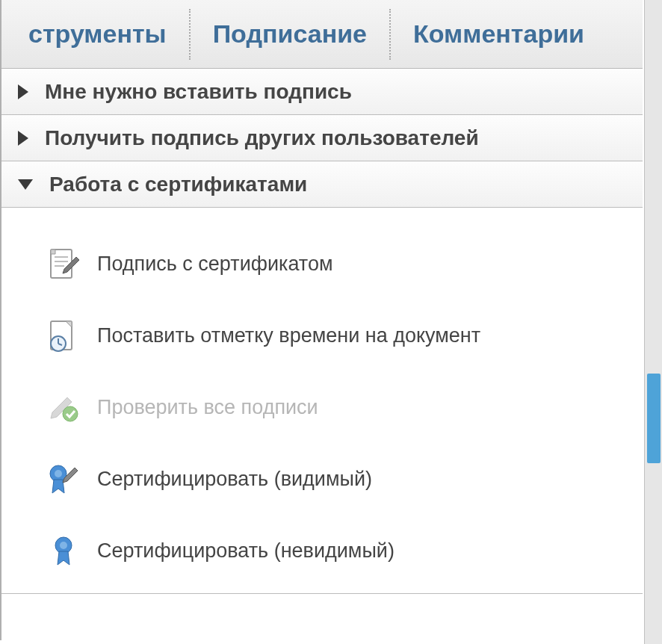 The width and height of the screenshot is (662, 644). What do you see at coordinates (499, 34) in the screenshot?
I see `tab-comments: Комментарии` at bounding box center [499, 34].